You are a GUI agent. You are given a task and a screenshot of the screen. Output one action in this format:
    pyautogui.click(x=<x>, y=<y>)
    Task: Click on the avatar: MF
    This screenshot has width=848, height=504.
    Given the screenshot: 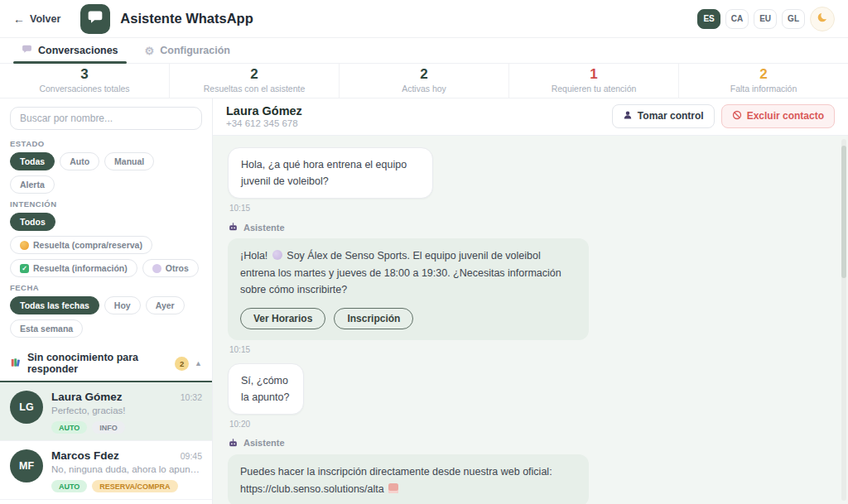 What is the action you would take?
    pyautogui.click(x=26, y=466)
    